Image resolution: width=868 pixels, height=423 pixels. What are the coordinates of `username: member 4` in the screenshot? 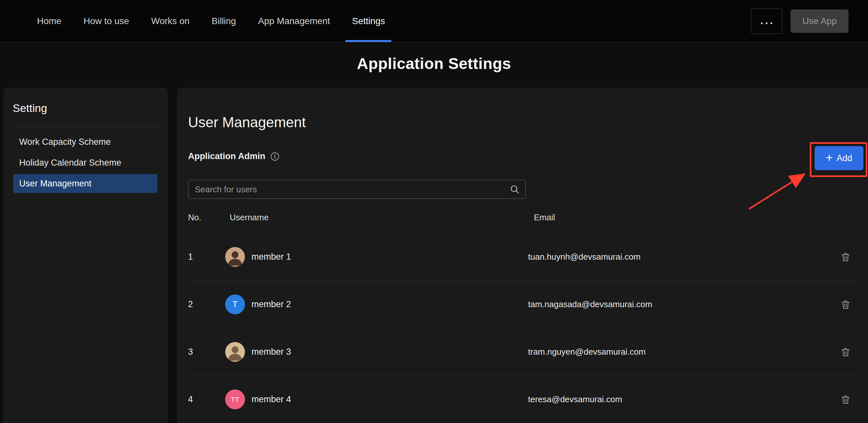 It's located at (271, 399).